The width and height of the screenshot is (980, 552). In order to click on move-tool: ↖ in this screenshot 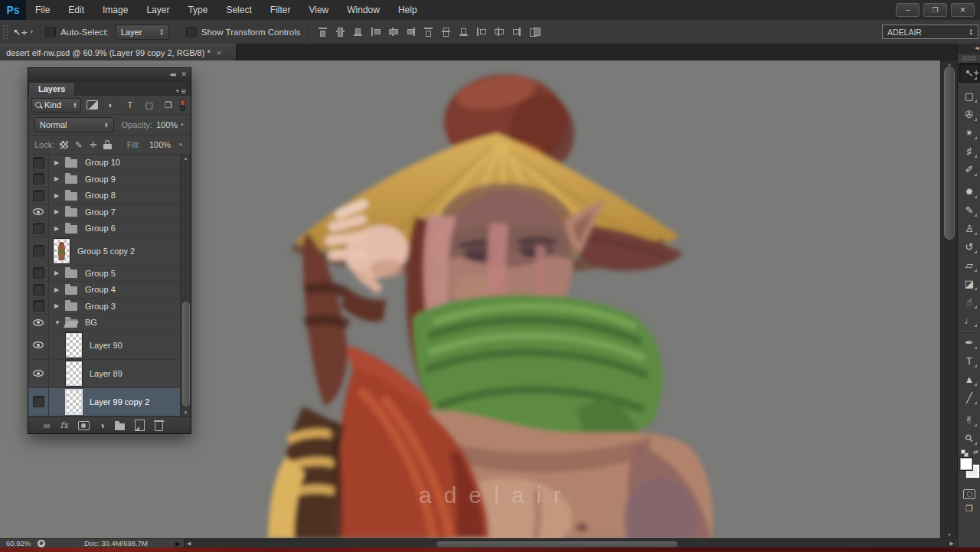, I will do `click(969, 73)`.